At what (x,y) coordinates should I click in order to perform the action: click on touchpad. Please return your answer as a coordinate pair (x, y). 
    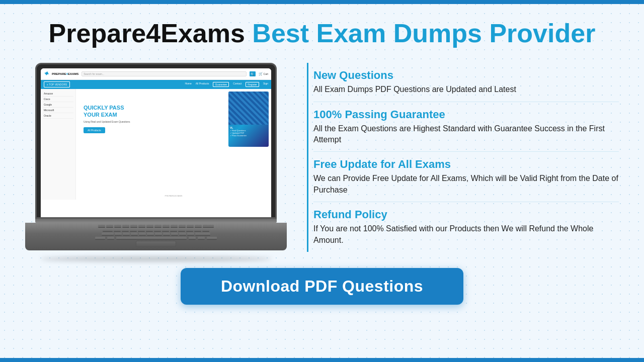
    Looking at the image, I should click on (156, 244).